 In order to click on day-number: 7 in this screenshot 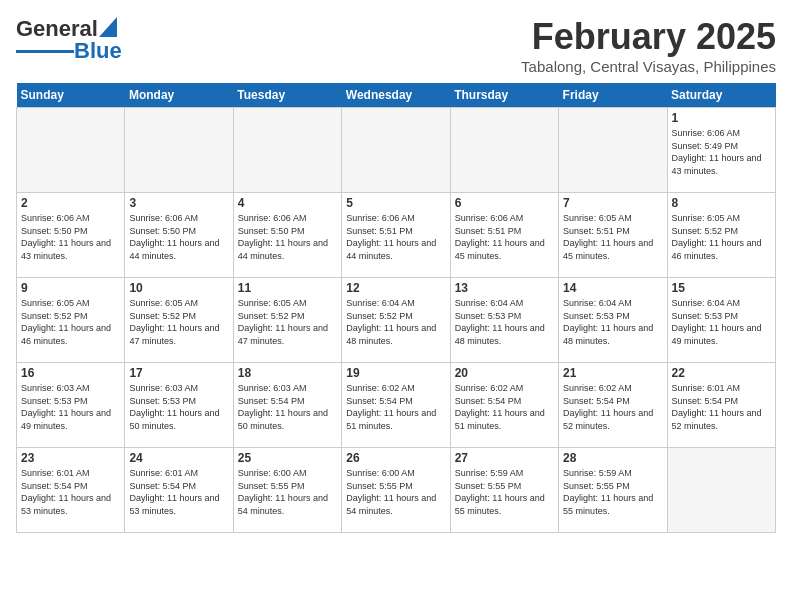, I will do `click(612, 203)`.